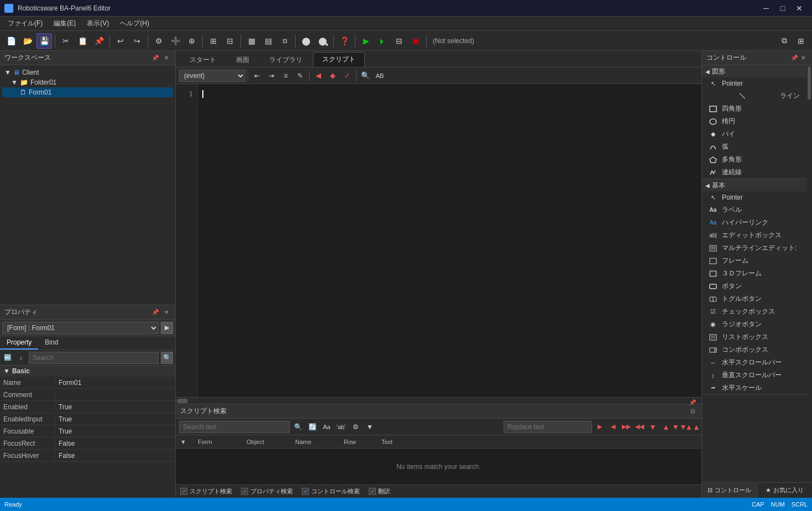  What do you see at coordinates (137, 41) in the screenshot?
I see `tb-redo-button: ↪` at bounding box center [137, 41].